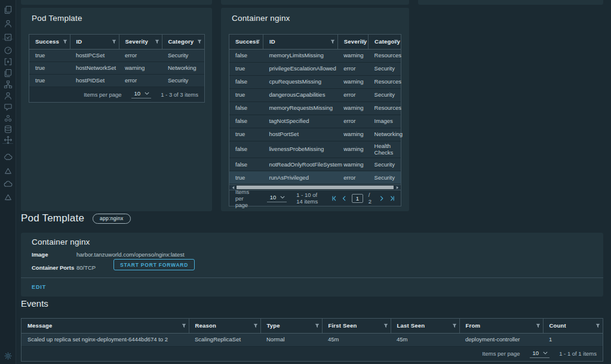  What do you see at coordinates (315, 149) in the screenshot?
I see `table-row: falselivenessProbeMissingwarningHealth C…` at bounding box center [315, 149].